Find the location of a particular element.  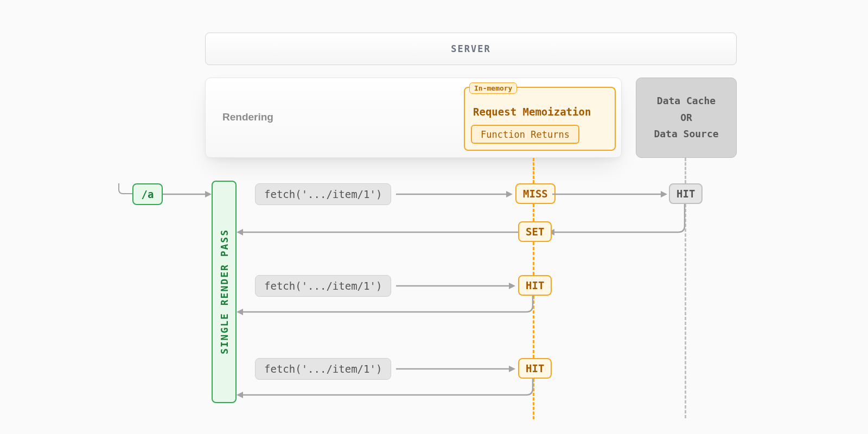

server-header: SERVER is located at coordinates (471, 49).